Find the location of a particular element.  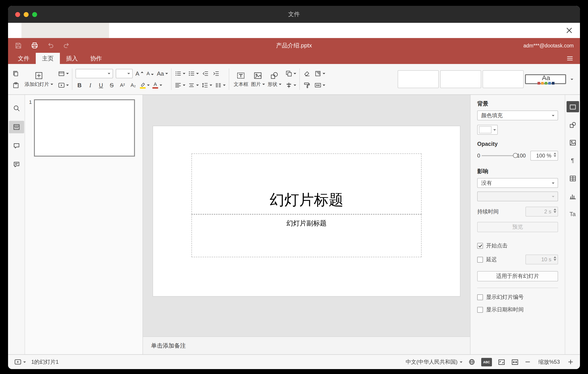

document-language-icon is located at coordinates (472, 362).